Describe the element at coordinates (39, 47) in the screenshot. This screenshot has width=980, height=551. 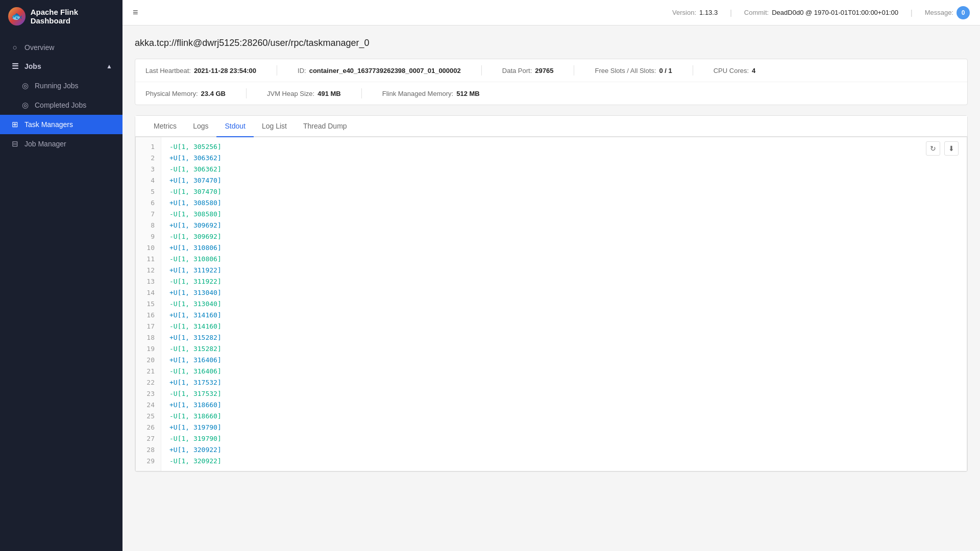
I see `sidebar-overview-label: Overview` at that location.